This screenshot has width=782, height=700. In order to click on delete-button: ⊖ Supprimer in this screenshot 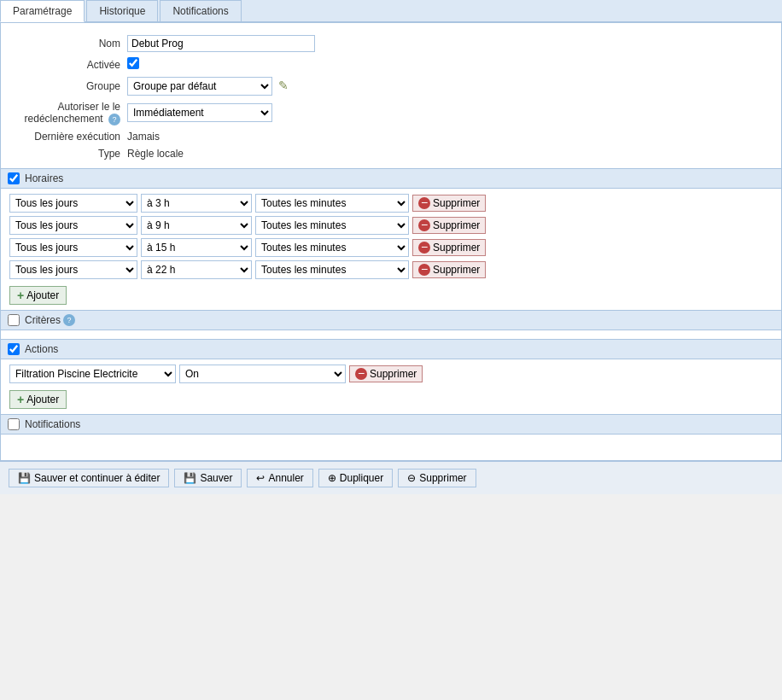, I will do `click(437, 478)`.